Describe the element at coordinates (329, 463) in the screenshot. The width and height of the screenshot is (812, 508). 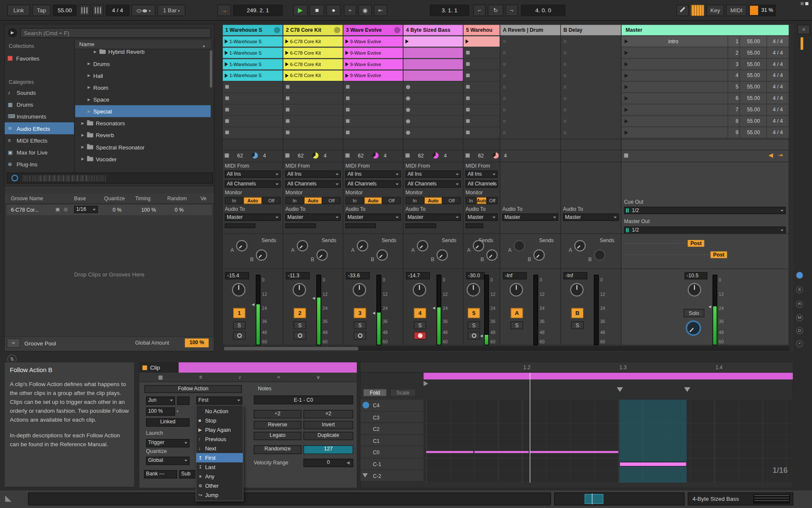
I see `velocity-range-value: 0` at that location.